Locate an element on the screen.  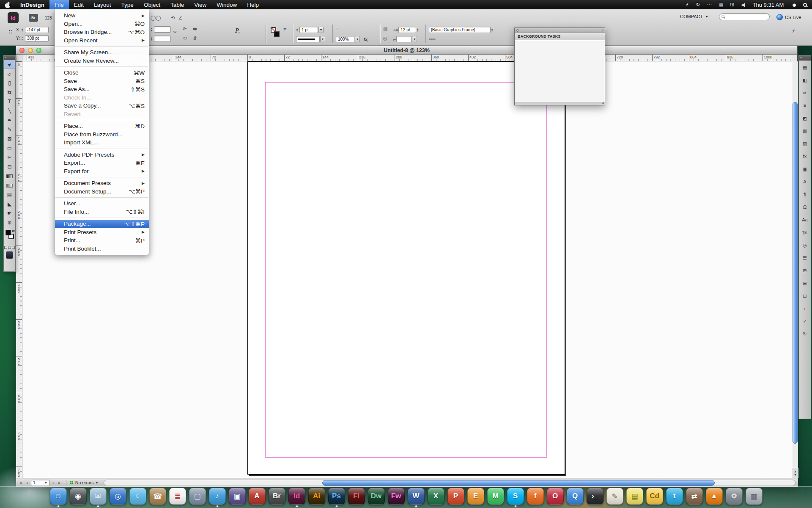
stroke-type-select is located at coordinates (308, 39).